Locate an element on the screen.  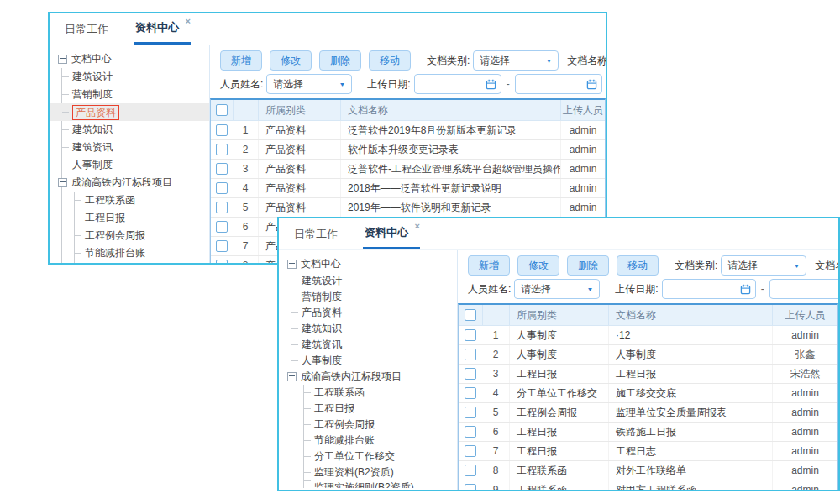
table-row: 5 工程例会周报 监理单位安全质量周报表 admin is located at coordinates (648, 413).